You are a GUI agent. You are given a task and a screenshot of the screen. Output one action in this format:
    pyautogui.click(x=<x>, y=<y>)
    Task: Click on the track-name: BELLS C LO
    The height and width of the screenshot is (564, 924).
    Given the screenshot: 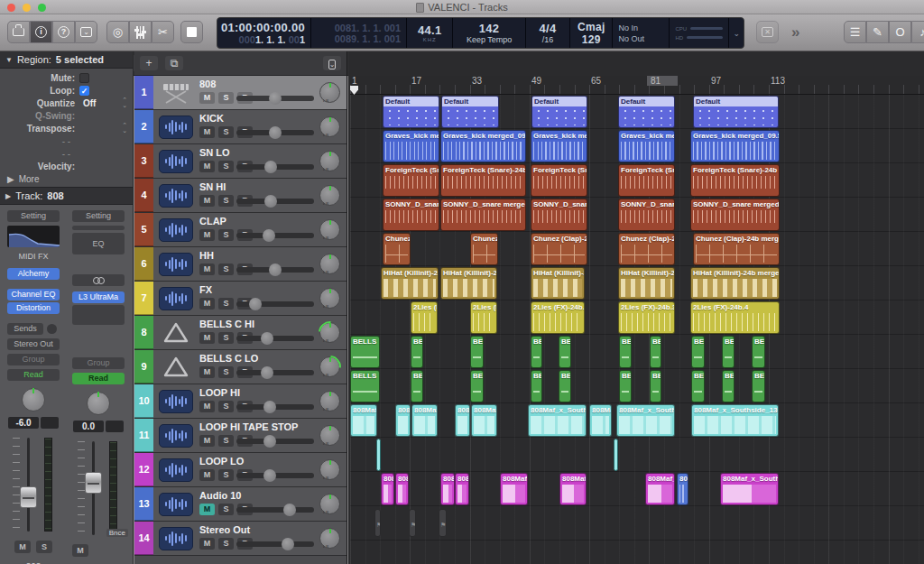 What is the action you would take?
    pyautogui.click(x=229, y=358)
    